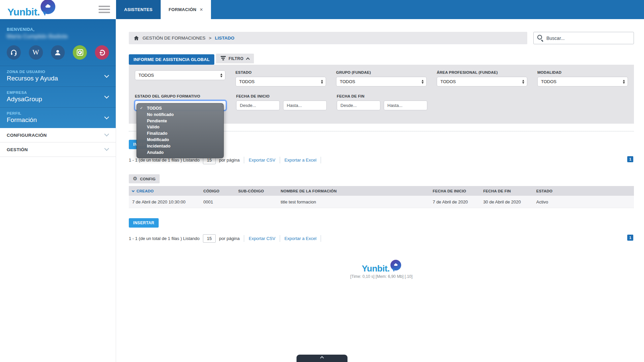  I want to click on grupo-fundae-select: TODOS, so click(381, 82).